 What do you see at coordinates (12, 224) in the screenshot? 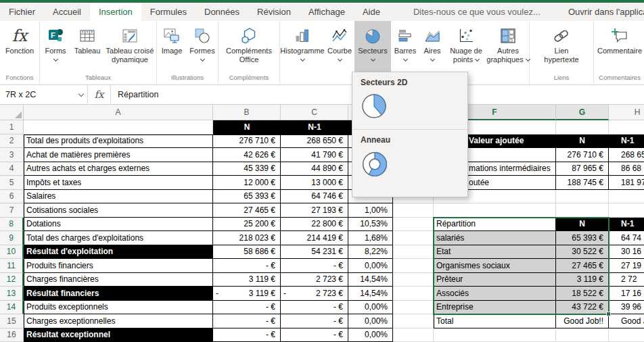
I see `row-header-8: 8` at bounding box center [12, 224].